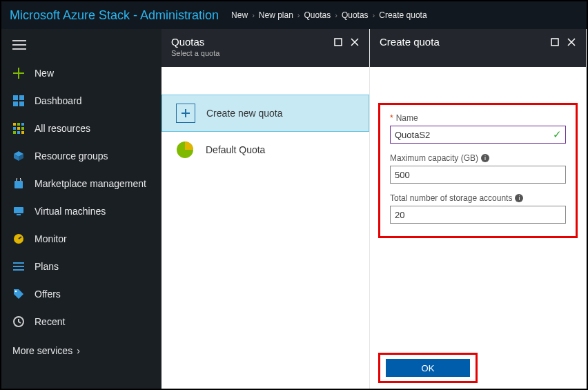 This screenshot has height=390, width=588. What do you see at coordinates (392, 118) in the screenshot?
I see `required-star-icon: *` at bounding box center [392, 118].